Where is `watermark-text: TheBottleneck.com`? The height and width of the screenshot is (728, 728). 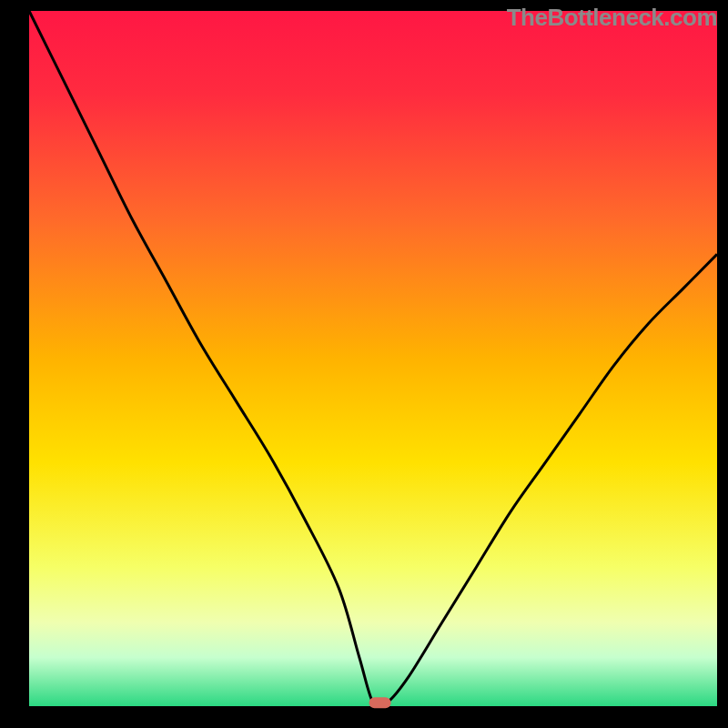 watermark-text: TheBottleneck.com is located at coordinates (612, 18).